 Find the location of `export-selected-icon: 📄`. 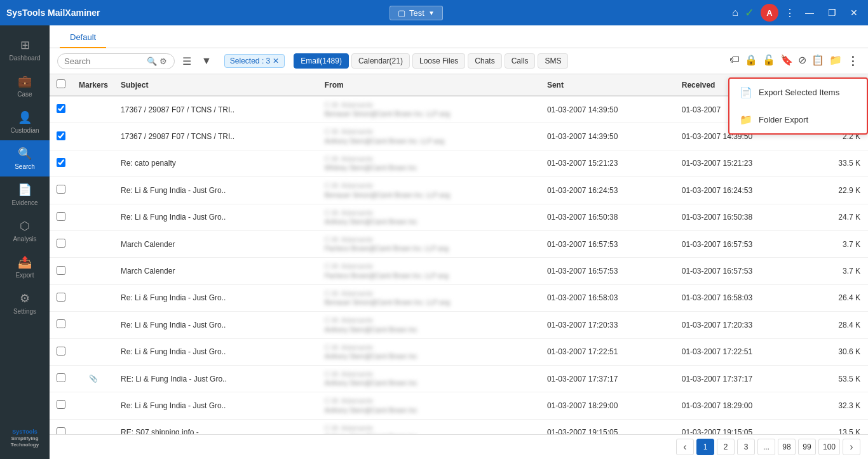

export-selected-icon: 📄 is located at coordinates (746, 93).